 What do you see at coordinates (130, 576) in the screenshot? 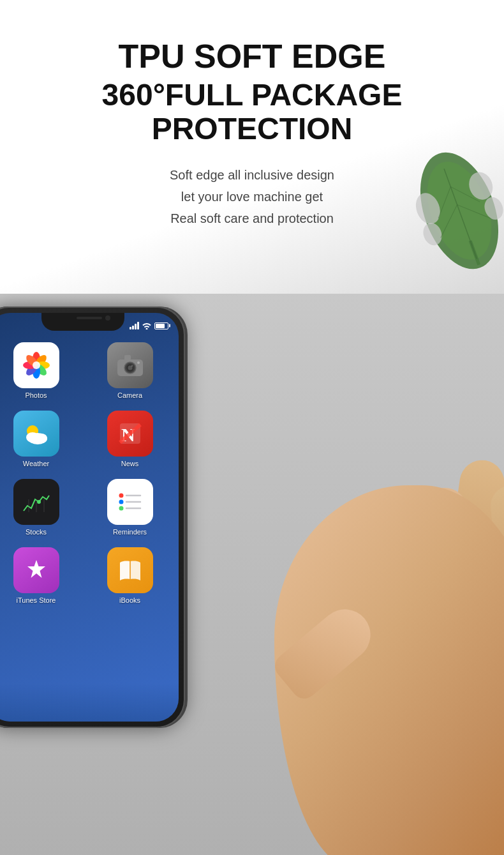
I see `app-item-ibooks: iBooks` at bounding box center [130, 576].